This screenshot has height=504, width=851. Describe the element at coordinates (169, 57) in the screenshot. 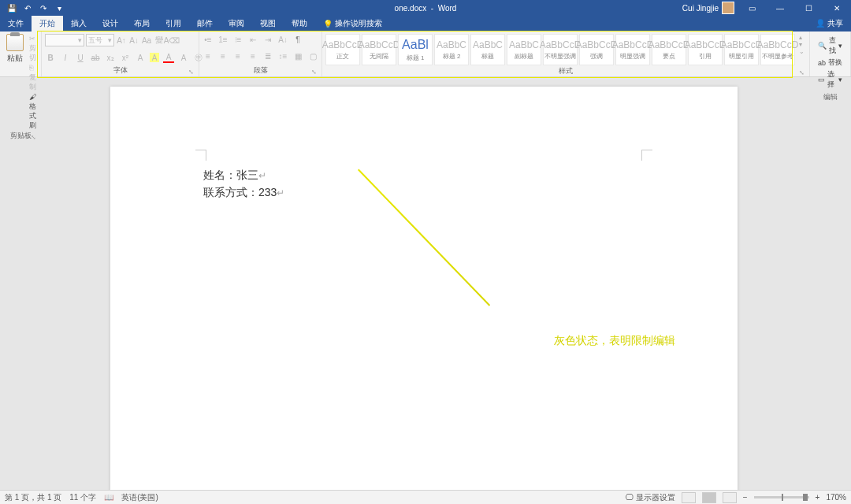

I see `font-color-button: A` at that location.